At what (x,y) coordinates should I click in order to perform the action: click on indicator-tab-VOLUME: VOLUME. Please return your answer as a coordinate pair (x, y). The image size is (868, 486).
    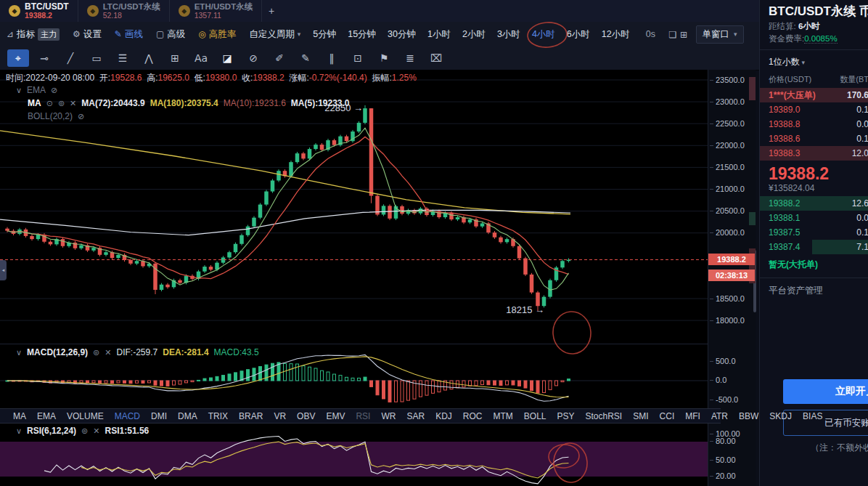
    Looking at the image, I should click on (86, 416).